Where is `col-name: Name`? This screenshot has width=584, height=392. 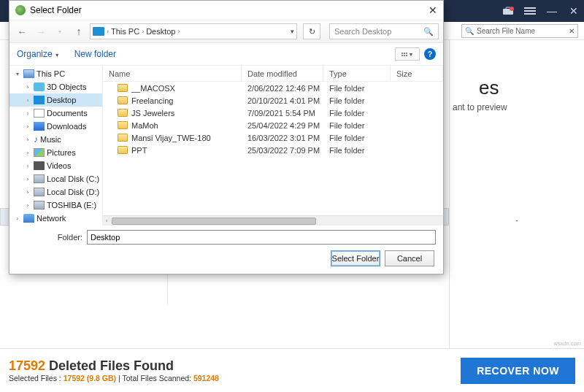
col-name: Name is located at coordinates (172, 73).